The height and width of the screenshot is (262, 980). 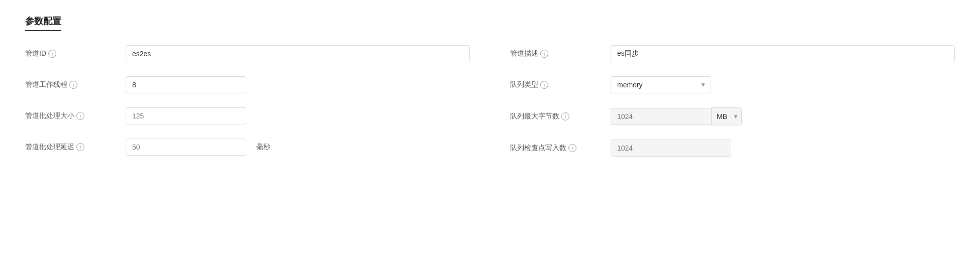 I want to click on batch-delay-suffix: 毫秒, so click(x=263, y=147).